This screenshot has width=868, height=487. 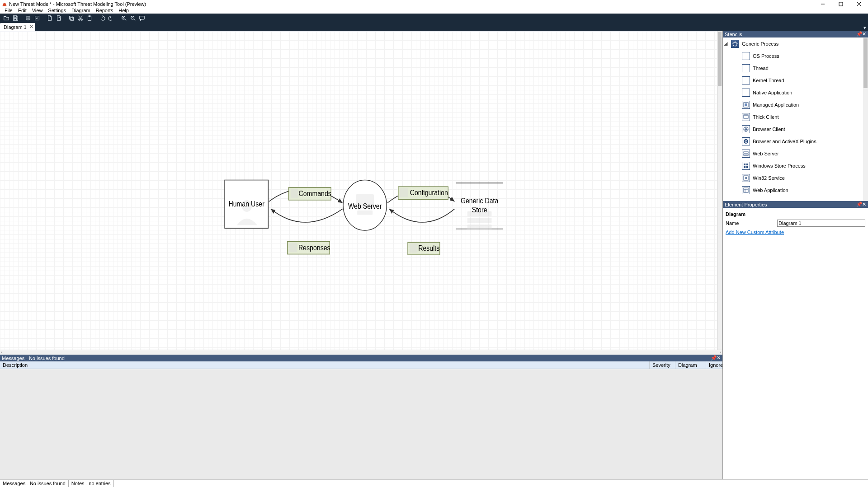 What do you see at coordinates (81, 11) in the screenshot?
I see `menu-diagram: Diagram` at bounding box center [81, 11].